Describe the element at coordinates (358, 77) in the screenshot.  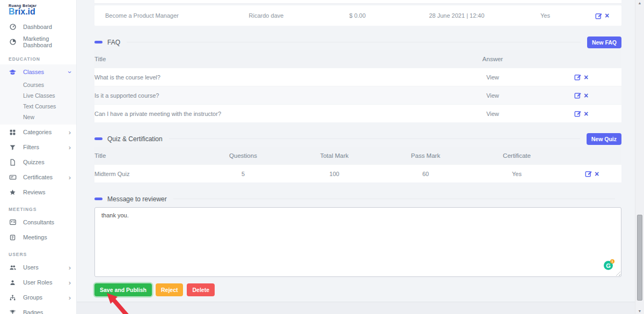
I see `faq-row: What is the course level? View ×` at that location.